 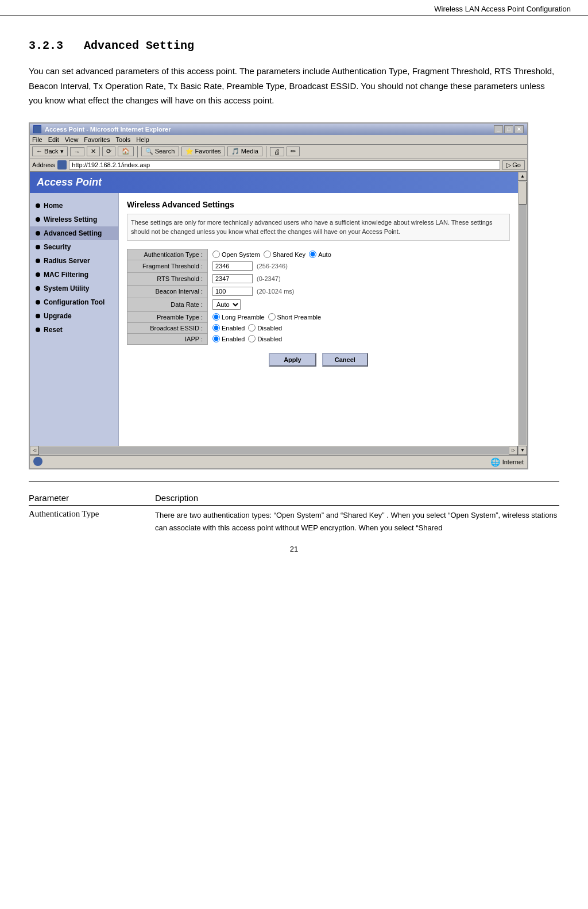 I want to click on panel-title: Wireless Advanced Settings, so click(x=318, y=205).